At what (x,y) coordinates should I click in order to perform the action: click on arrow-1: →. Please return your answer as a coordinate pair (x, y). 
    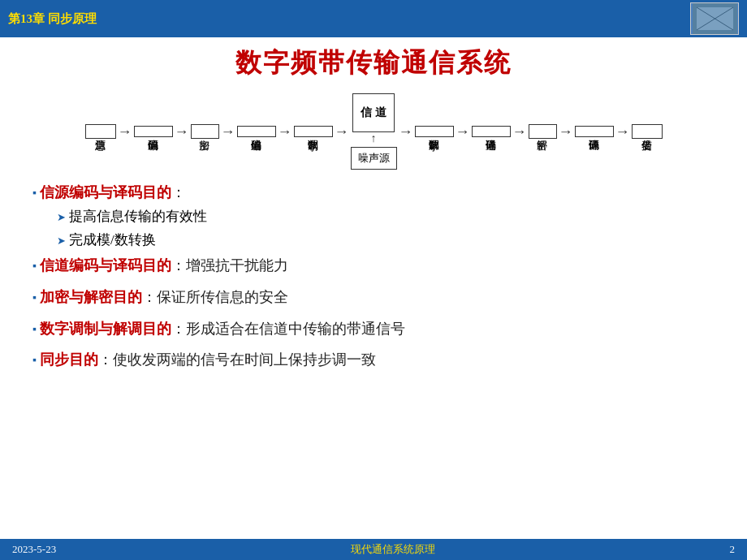
    Looking at the image, I should click on (125, 131).